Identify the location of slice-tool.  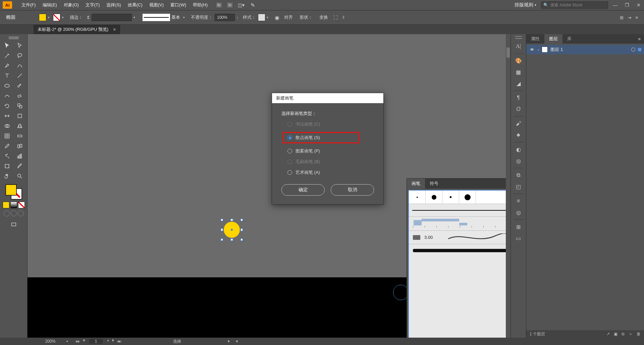
(20, 166).